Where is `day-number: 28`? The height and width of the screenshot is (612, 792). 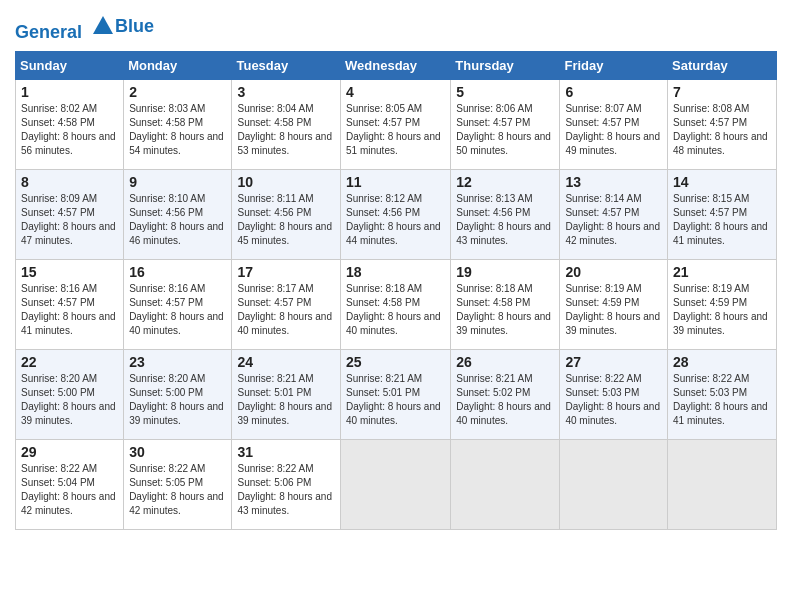 day-number: 28 is located at coordinates (722, 362).